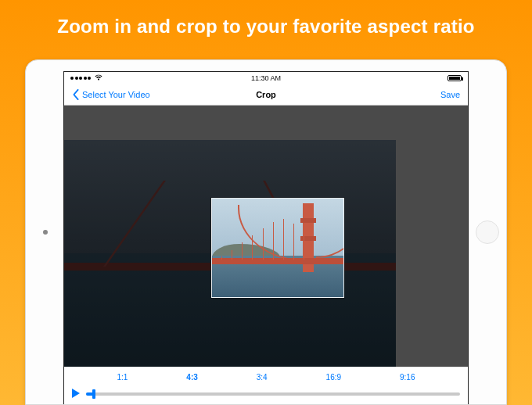  I want to click on marketing-headline: Zoom in and crop to your favorite aspect…, so click(266, 27).